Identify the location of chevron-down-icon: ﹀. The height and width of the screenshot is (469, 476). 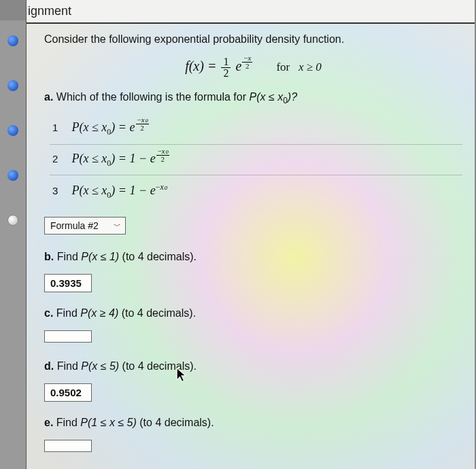
(117, 226).